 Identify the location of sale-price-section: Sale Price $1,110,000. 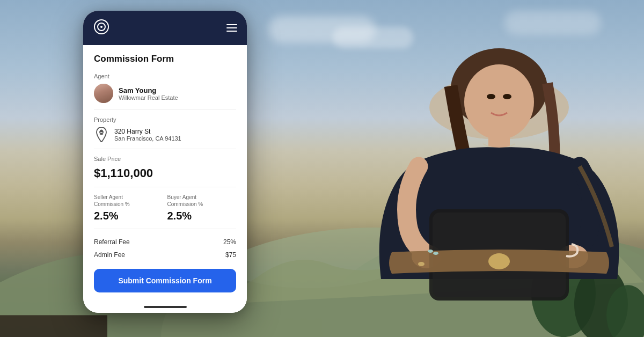
(165, 168).